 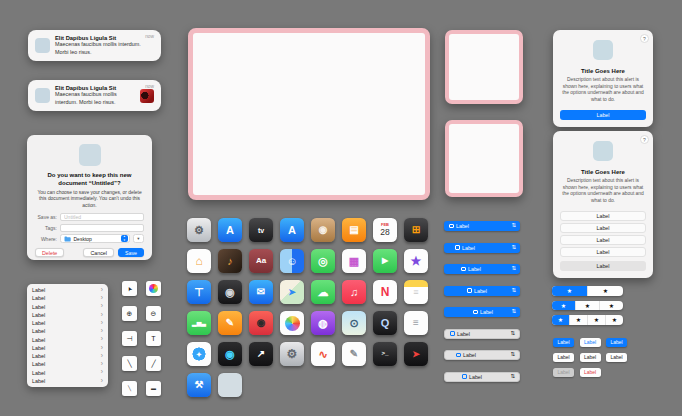 I want to click on app-icon-mail: ✉, so click(x=261, y=292).